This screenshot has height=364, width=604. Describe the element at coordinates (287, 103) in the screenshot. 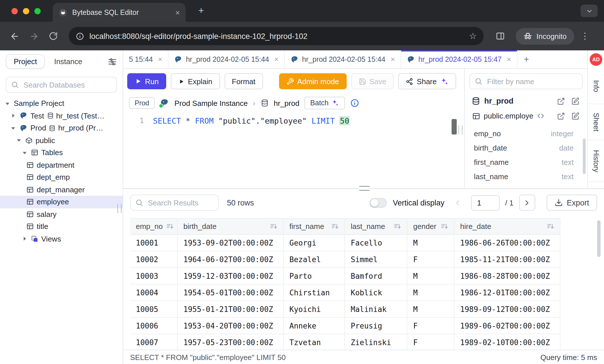

I see `database-name: hr_prod` at that location.